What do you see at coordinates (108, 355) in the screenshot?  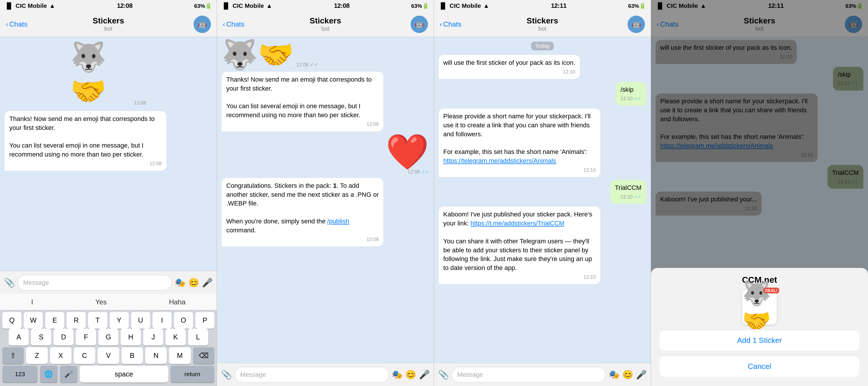 I see `kb-row-3: ⇧ Z X C V B N M ⌫` at bounding box center [108, 355].